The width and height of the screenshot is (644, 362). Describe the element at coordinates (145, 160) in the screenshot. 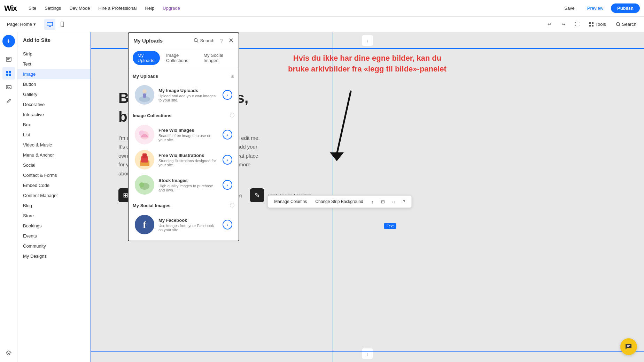

I see `illustrations-thumb` at that location.